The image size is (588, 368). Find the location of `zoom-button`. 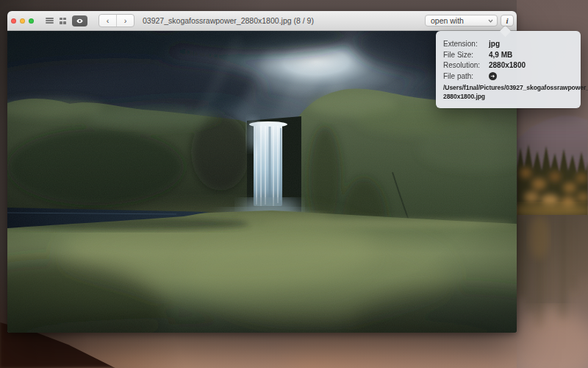

zoom-button is located at coordinates (31, 21).